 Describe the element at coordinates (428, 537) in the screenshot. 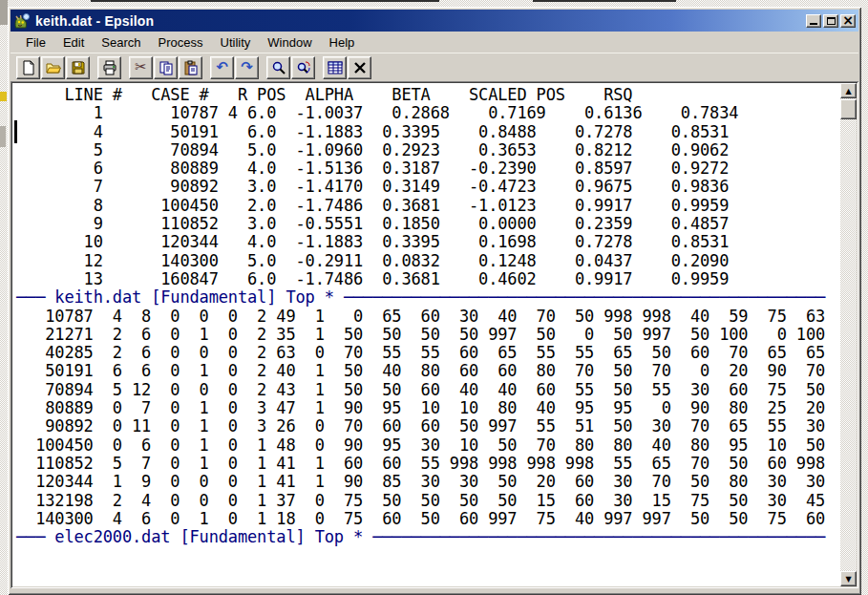

I see `mode-line: ─── elec2000.dat [Fundamental] Top * ───…` at that location.